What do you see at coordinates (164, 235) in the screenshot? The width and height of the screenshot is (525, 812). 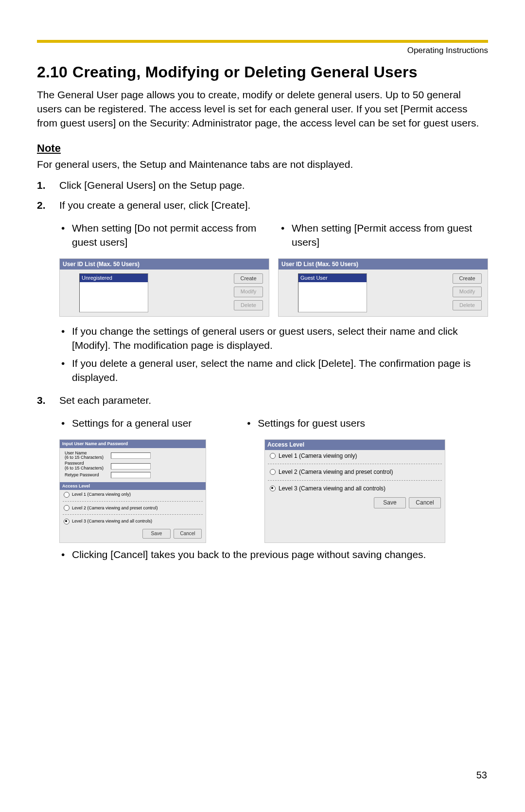 I see `step-2-bullet-left: When setting [Do not permit access from …` at bounding box center [164, 235].